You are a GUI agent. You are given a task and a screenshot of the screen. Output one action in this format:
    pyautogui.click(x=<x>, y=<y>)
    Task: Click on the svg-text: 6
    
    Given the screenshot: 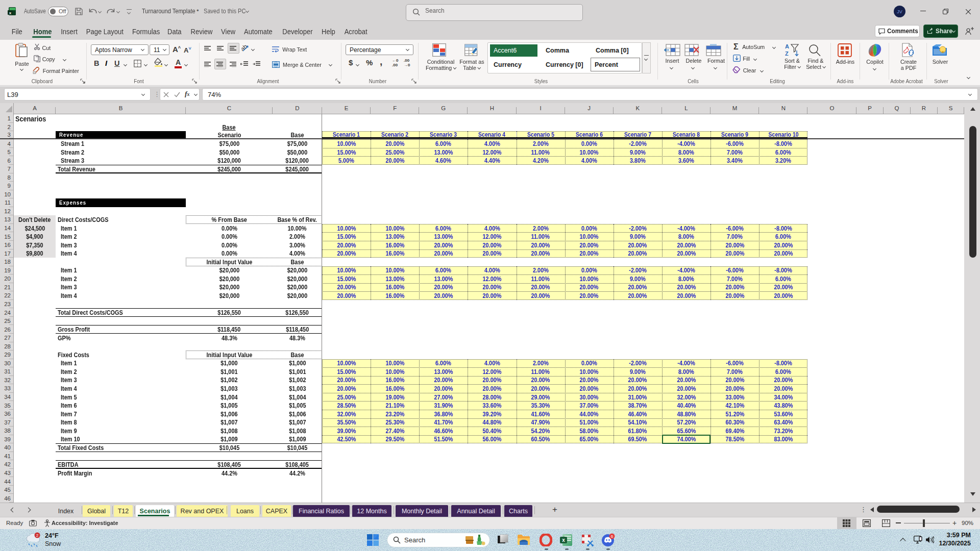 What is the action you would take?
    pyautogui.click(x=612, y=537)
    